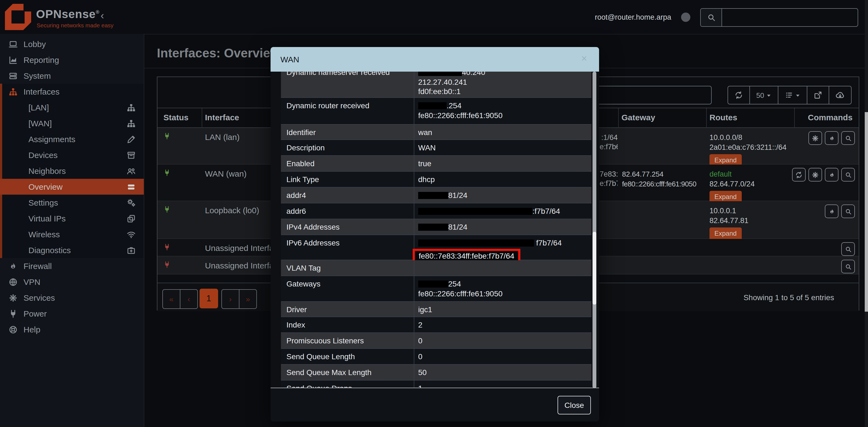 This screenshot has width=868, height=427. What do you see at coordinates (764, 95) in the screenshot?
I see `page-size-dropdown: 50` at bounding box center [764, 95].